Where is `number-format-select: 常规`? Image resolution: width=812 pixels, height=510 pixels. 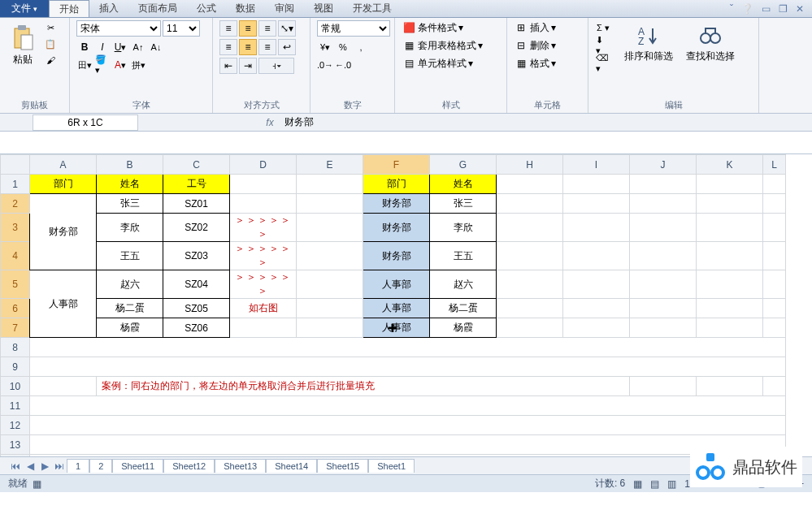
number-format-select: 常规 is located at coordinates (354, 28).